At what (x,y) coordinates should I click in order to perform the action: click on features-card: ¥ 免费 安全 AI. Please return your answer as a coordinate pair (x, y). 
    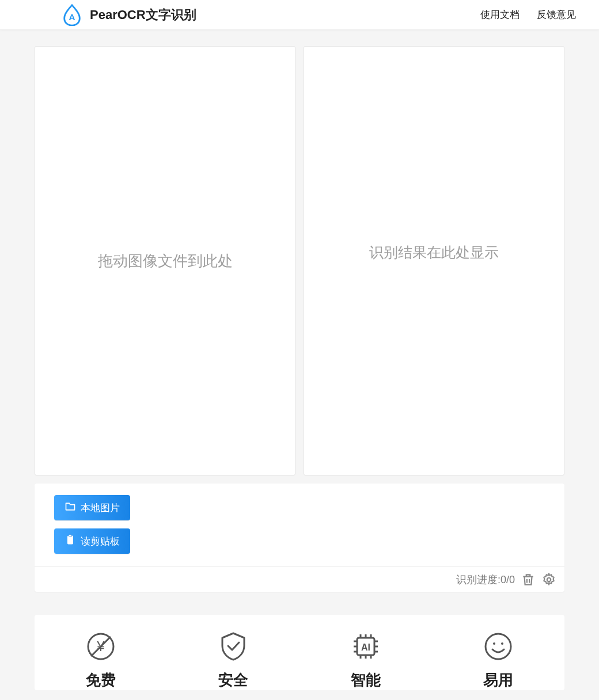
    Looking at the image, I should click on (300, 653).